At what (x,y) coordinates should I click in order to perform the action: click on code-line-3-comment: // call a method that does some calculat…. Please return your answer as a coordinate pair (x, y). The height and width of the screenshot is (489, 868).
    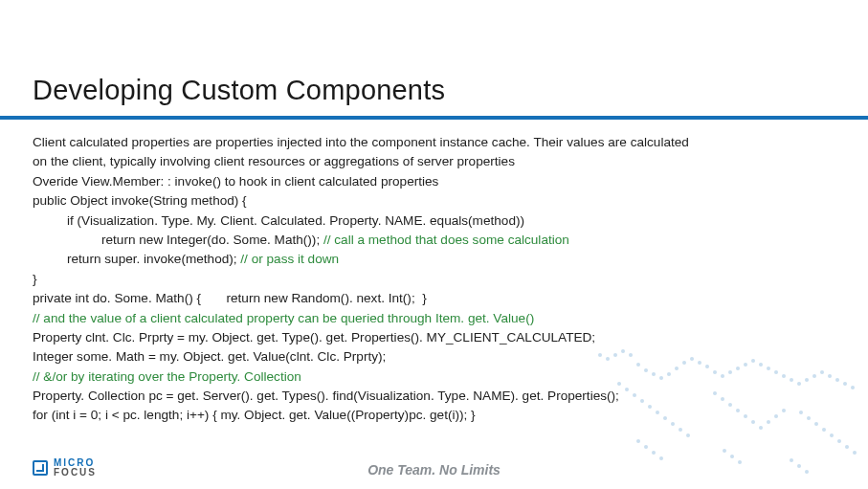
    Looking at the image, I should click on (446, 239).